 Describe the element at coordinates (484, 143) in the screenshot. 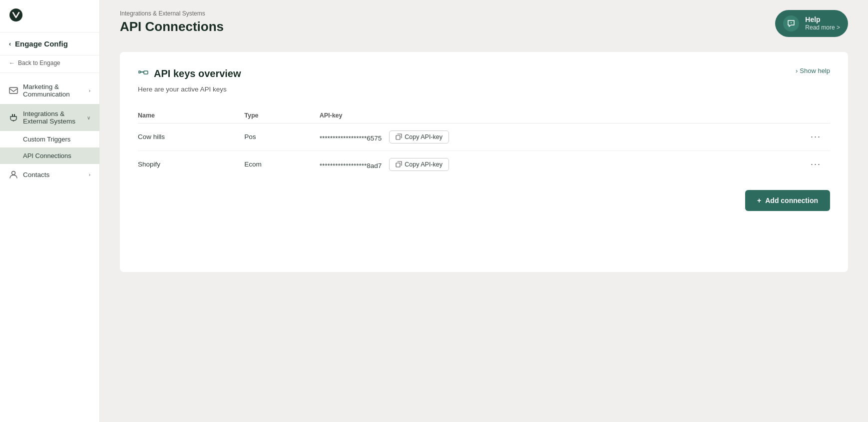

I see `api-keys-table: Name Type API-key Cow hills Pos ********…` at that location.